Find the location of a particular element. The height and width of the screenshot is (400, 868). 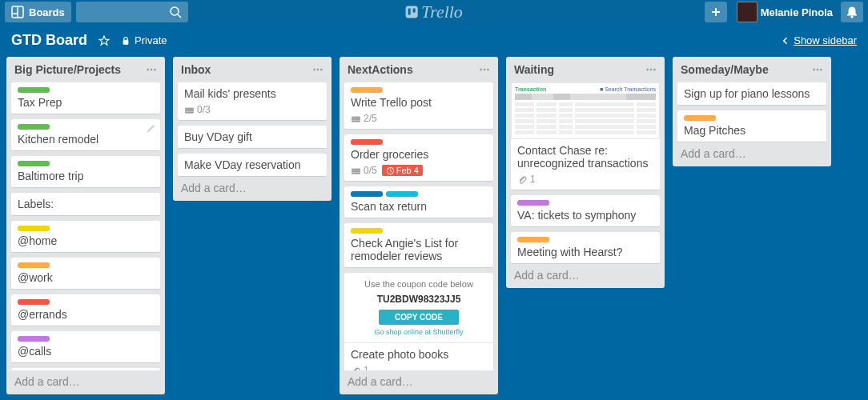

card: Buy VDay gift is located at coordinates (252, 138).